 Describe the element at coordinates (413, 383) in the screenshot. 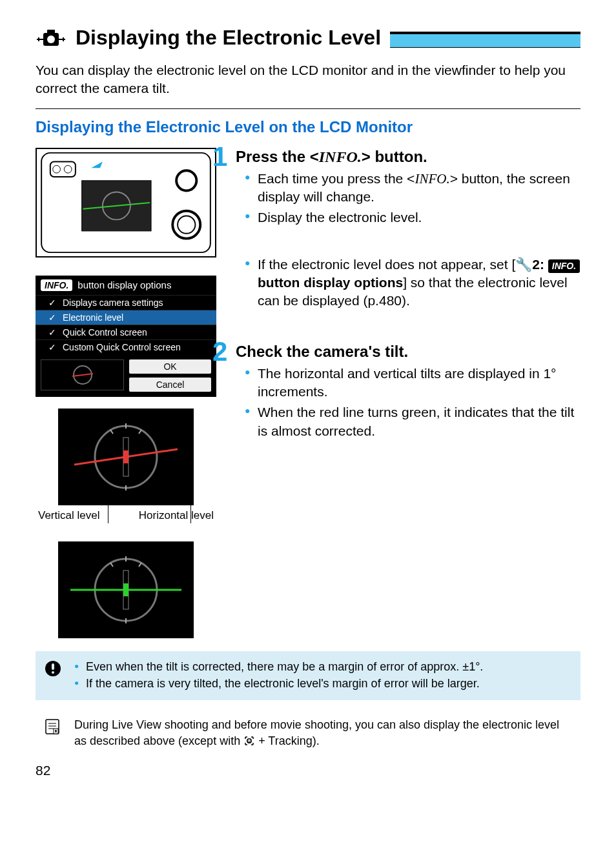

I see `step2-bullet: The horizontal and vertical tilts are di…` at that location.